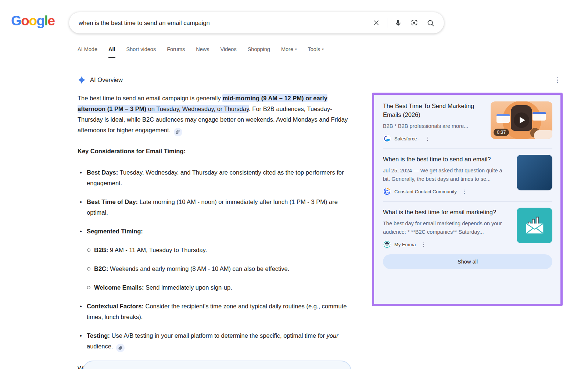  I want to click on source-card-title: The Best Time To Send Marketing Emails (…, so click(434, 110).